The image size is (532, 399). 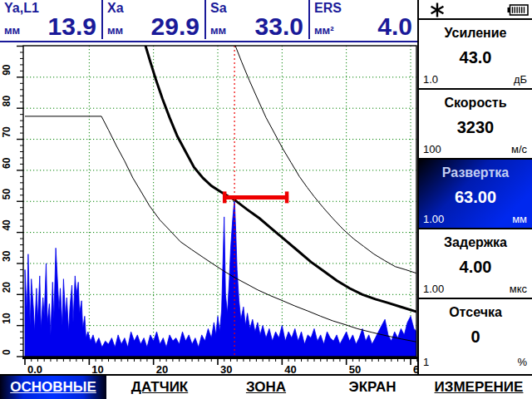 I want to click on panel-step: 100, so click(x=432, y=150).